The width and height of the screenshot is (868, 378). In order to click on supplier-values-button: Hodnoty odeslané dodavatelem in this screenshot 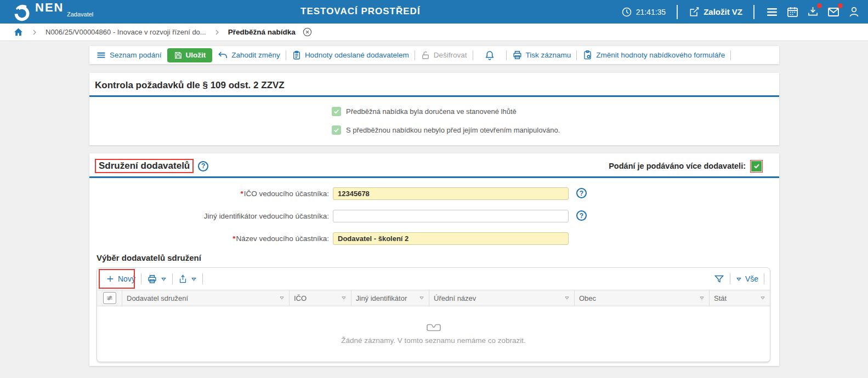, I will do `click(350, 55)`.